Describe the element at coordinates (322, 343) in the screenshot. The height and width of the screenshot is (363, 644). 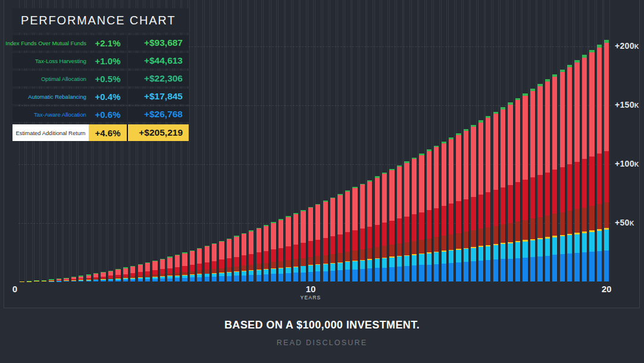
I see `read-disclosure-link: READ DISCLOSURE` at that location.